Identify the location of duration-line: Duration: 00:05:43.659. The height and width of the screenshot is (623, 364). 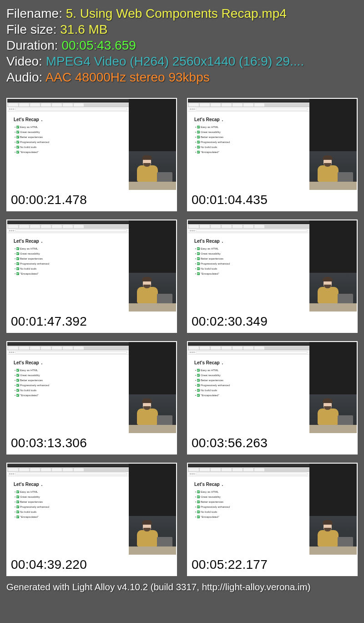
(182, 46).